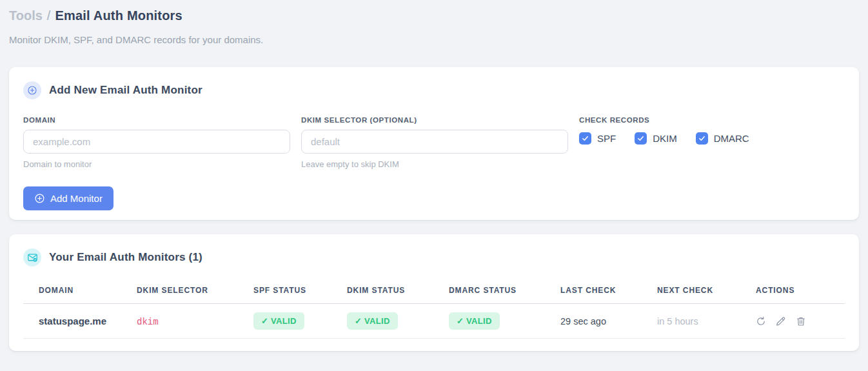 The width and height of the screenshot is (868, 371). I want to click on header-domain: DOMAIN, so click(80, 292).